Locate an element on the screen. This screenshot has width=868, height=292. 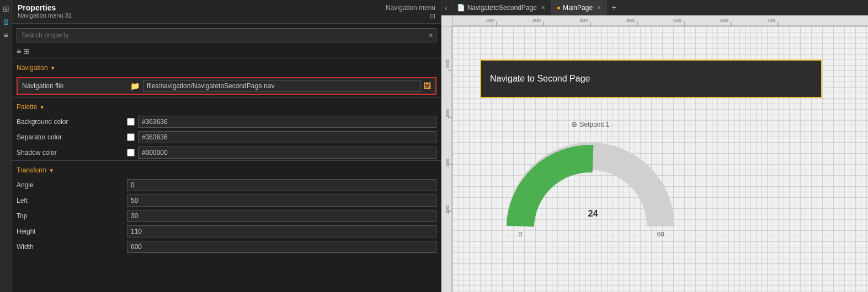
top-label: Top is located at coordinates (72, 216).